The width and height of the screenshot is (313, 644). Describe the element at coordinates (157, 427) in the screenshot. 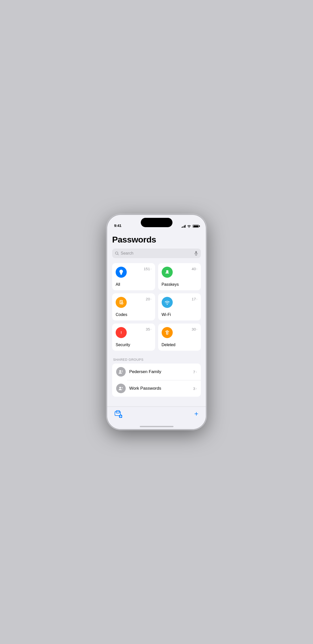

I see `home-indicator` at that location.